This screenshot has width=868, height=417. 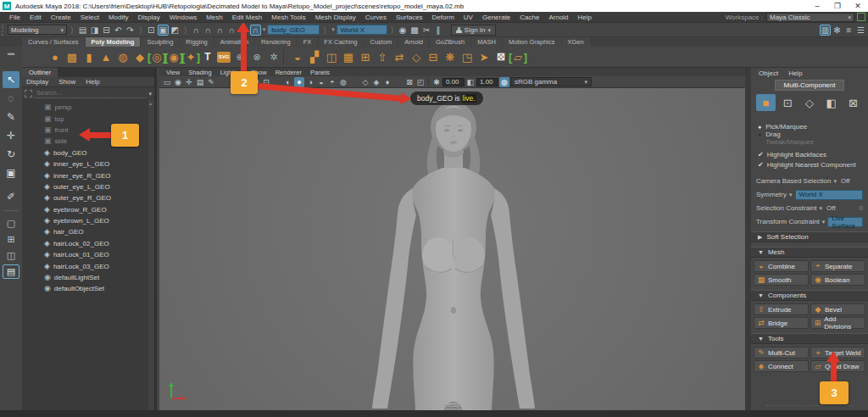 I want to click on outliner-menu-item: Help, so click(x=92, y=81).